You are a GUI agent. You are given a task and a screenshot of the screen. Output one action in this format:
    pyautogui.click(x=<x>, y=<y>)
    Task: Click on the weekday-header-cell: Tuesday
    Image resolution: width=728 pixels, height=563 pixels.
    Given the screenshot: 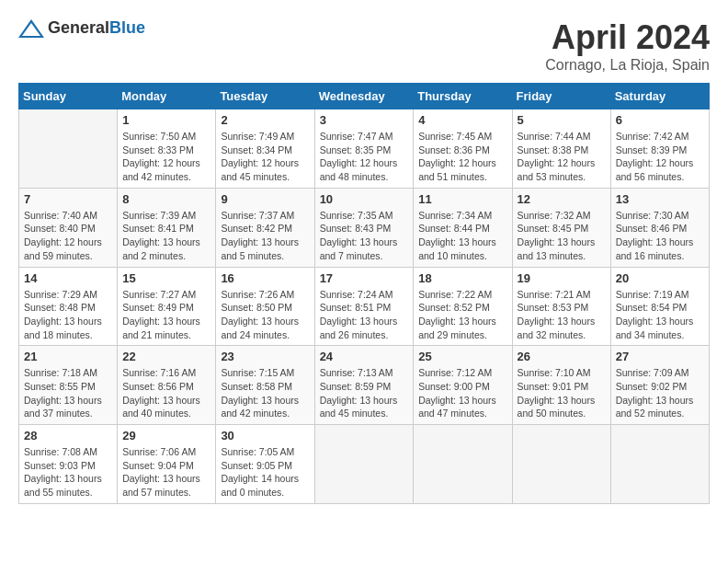 What is the action you would take?
    pyautogui.click(x=265, y=97)
    